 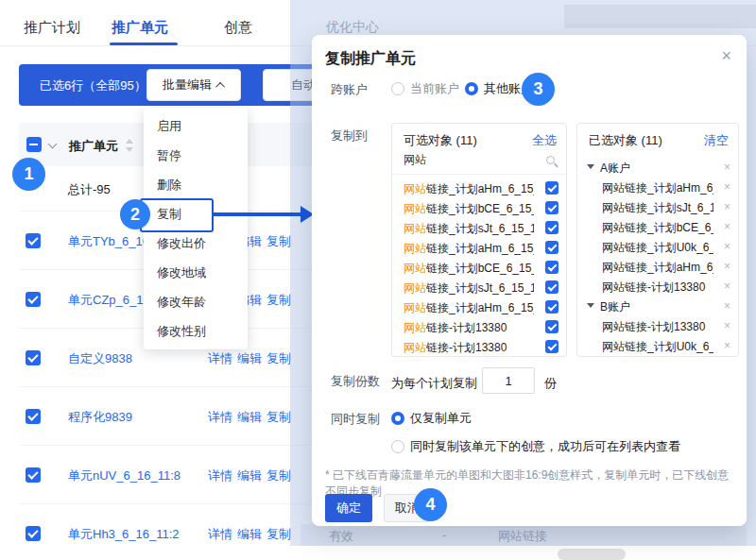 I want to click on radio-with-creative-label: 同时复制该单元下的创意，成功后可在列表内查看, so click(x=545, y=447).